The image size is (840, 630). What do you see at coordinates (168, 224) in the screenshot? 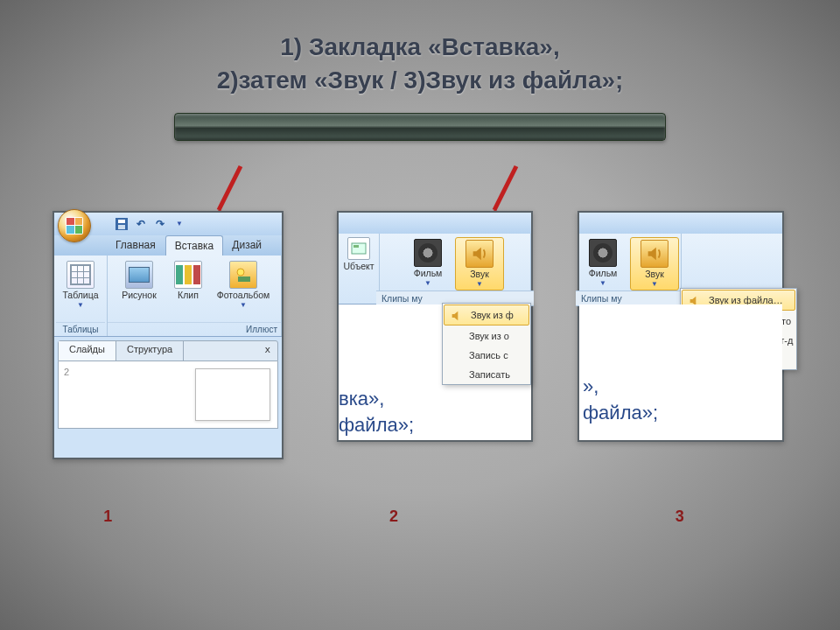
I see `quick-access-toolbar: ↶ ↷ ▼` at bounding box center [168, 224].